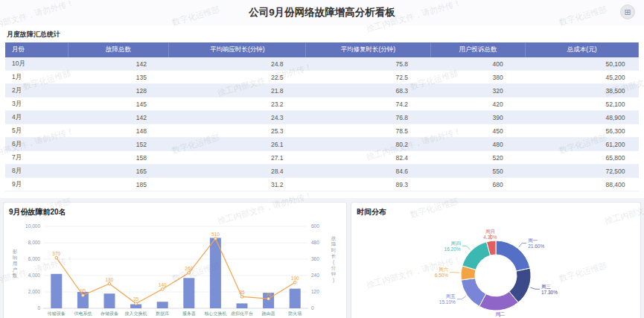 The width and height of the screenshot is (644, 318). I want to click on pie-label: 周日4.30%, so click(490, 234).